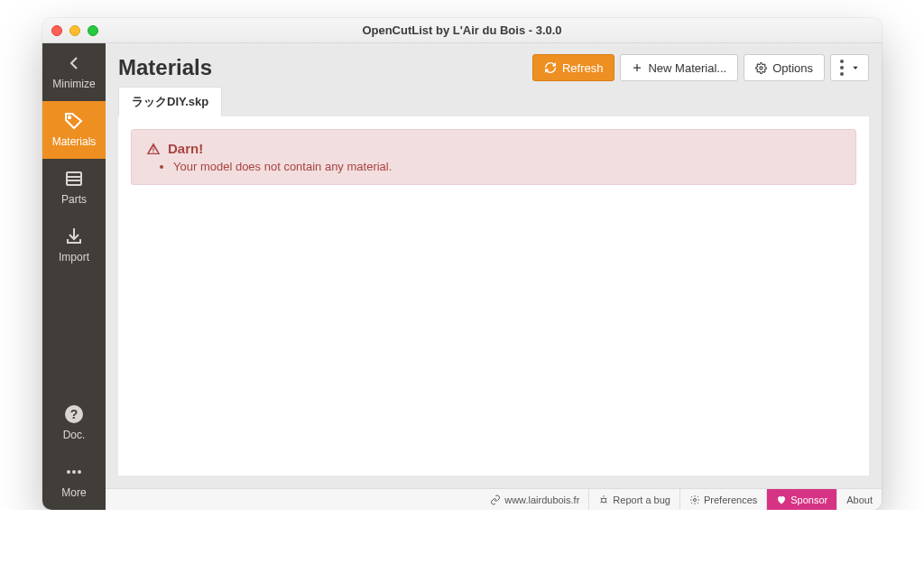 The height and width of the screenshot is (573, 924). I want to click on sidebar-label-doc: Doc., so click(74, 435).